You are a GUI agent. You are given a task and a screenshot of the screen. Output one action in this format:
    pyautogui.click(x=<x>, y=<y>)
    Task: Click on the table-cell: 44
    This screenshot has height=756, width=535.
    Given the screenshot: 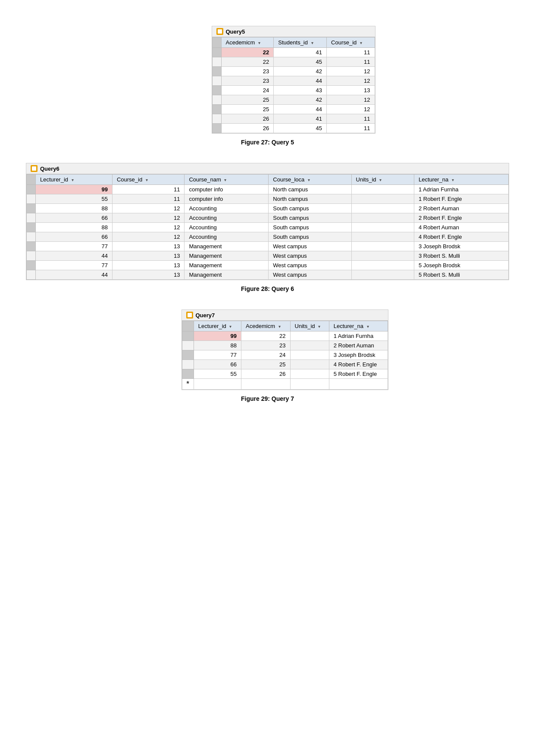 What is the action you would take?
    pyautogui.click(x=300, y=81)
    